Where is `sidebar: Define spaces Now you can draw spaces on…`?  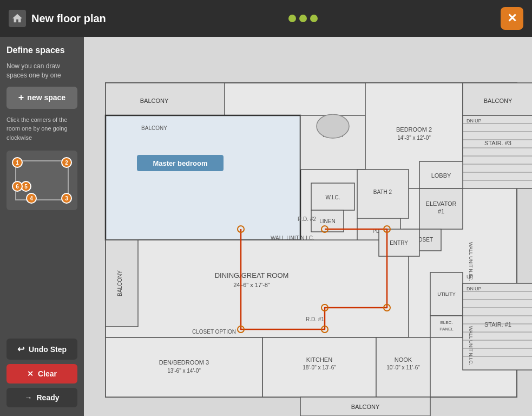 sidebar: Define spaces Now you can draw spaces on… is located at coordinates (42, 226).